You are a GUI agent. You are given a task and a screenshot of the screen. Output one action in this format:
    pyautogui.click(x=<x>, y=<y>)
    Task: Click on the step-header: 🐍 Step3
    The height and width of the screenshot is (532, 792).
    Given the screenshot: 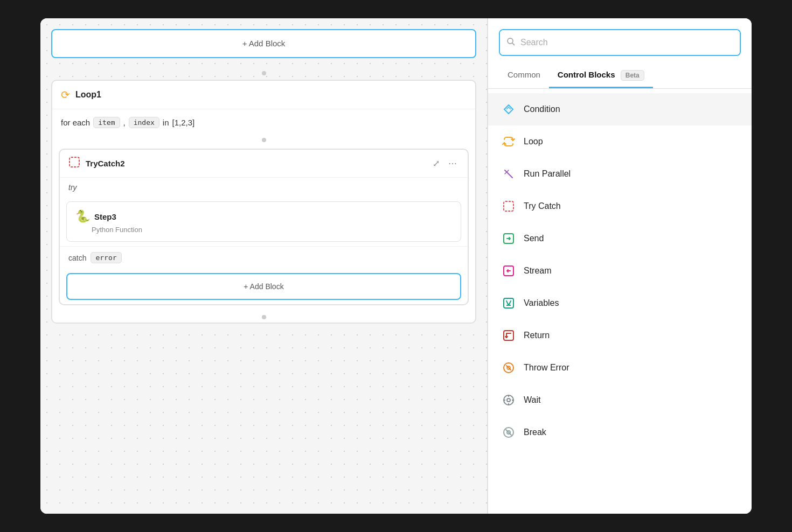 What is the action you would take?
    pyautogui.click(x=264, y=216)
    